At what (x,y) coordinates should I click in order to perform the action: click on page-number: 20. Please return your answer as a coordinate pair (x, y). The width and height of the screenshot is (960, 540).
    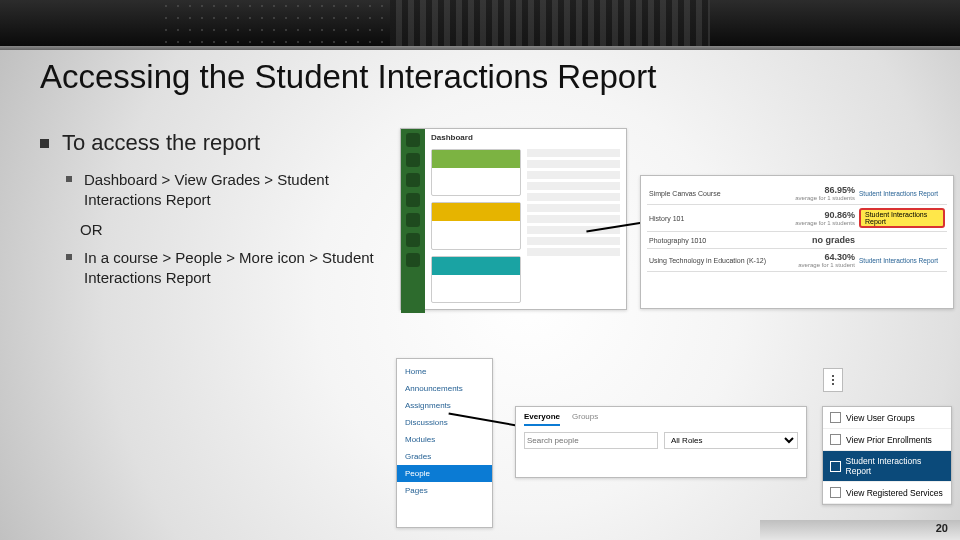
    Looking at the image, I should click on (942, 528).